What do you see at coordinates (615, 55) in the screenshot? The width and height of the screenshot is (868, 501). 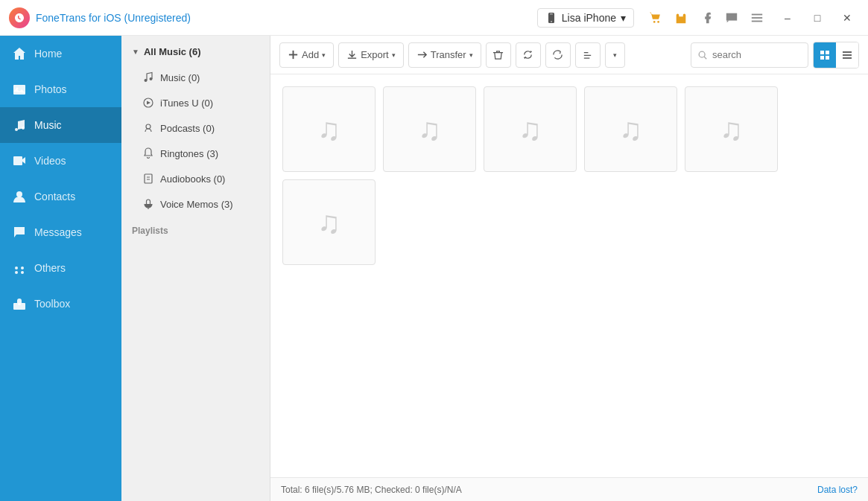 I see `more-chevron: ▾` at bounding box center [615, 55].